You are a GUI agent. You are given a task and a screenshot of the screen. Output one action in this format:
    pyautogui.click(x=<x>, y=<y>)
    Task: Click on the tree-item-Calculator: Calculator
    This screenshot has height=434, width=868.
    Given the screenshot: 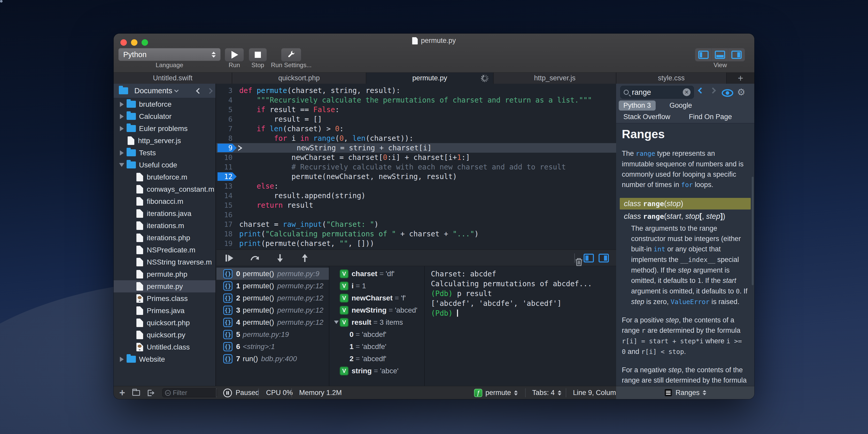 What is the action you would take?
    pyautogui.click(x=164, y=116)
    